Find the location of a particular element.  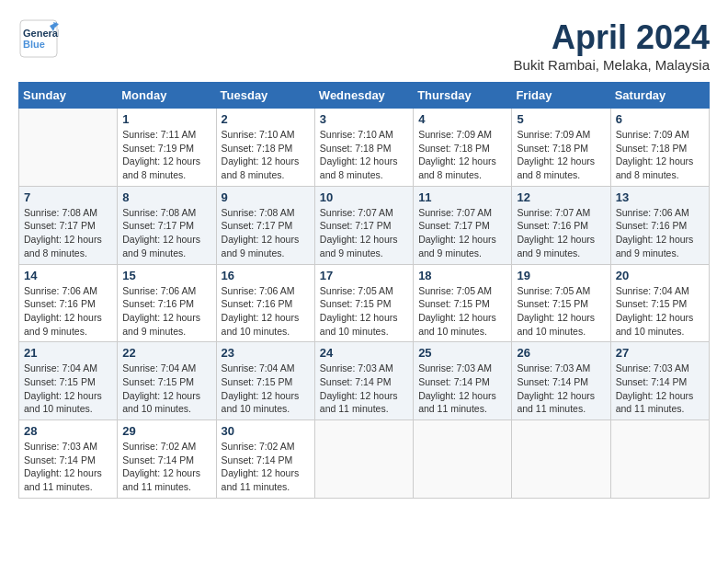

day-number: 15 is located at coordinates (166, 276).